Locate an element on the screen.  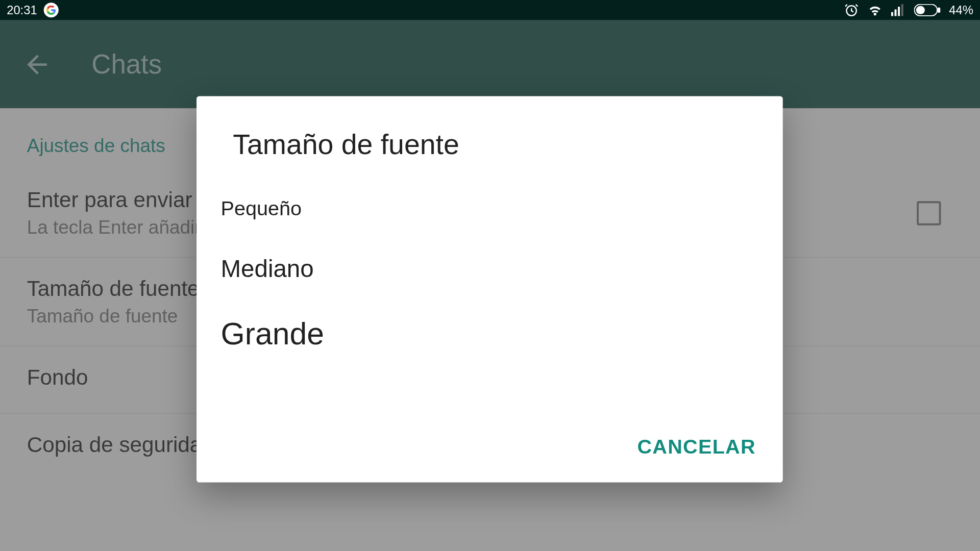
dialog-title: Tamaño de fuente is located at coordinates (490, 137).